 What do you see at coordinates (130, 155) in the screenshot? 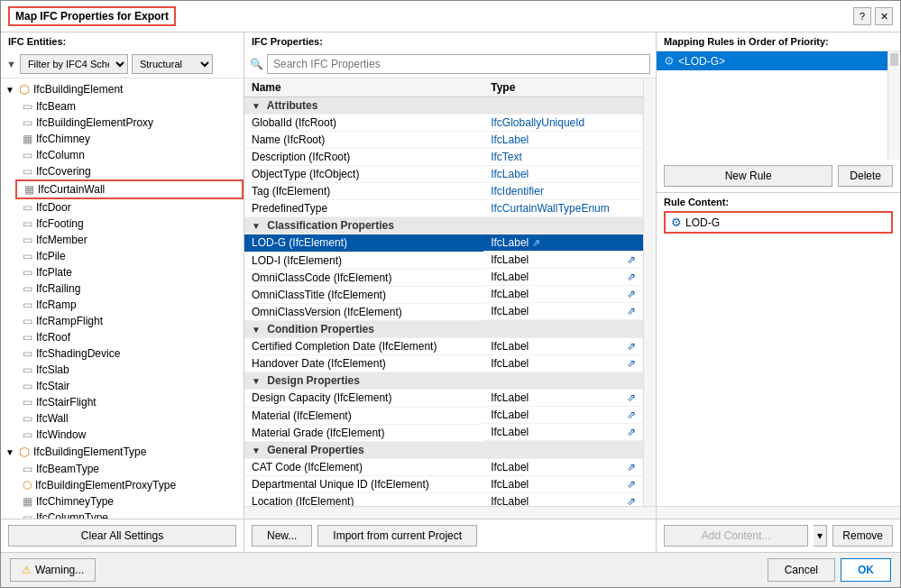
I see `tree-item-ifccolumn: ▭ IfcColumn` at bounding box center [130, 155].